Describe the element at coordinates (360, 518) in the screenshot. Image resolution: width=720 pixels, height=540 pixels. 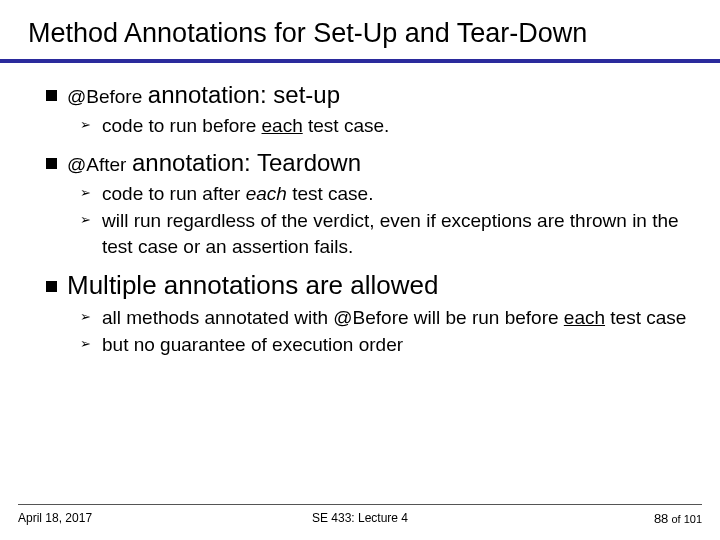
I see `footer-row: April 18, 2017 SE 433: Lecture 4 88 of 1…` at that location.